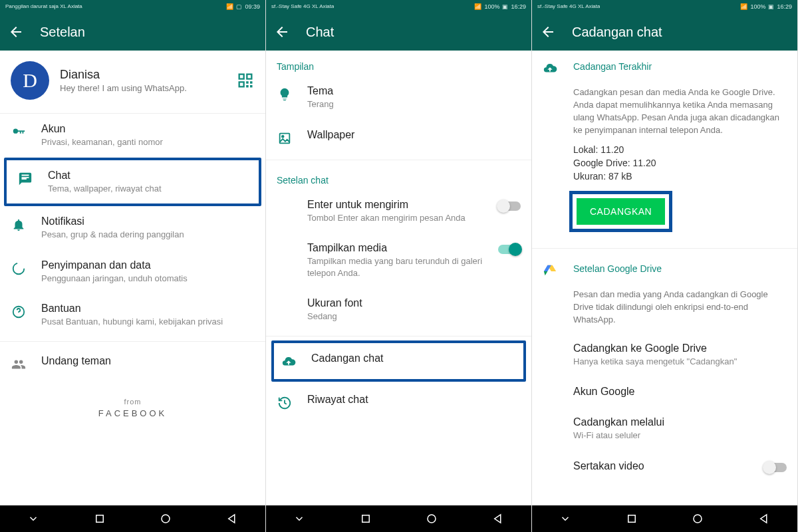  What do you see at coordinates (399, 361) in the screenshot?
I see `item-chat-backup: Cadangan chat` at bounding box center [399, 361].